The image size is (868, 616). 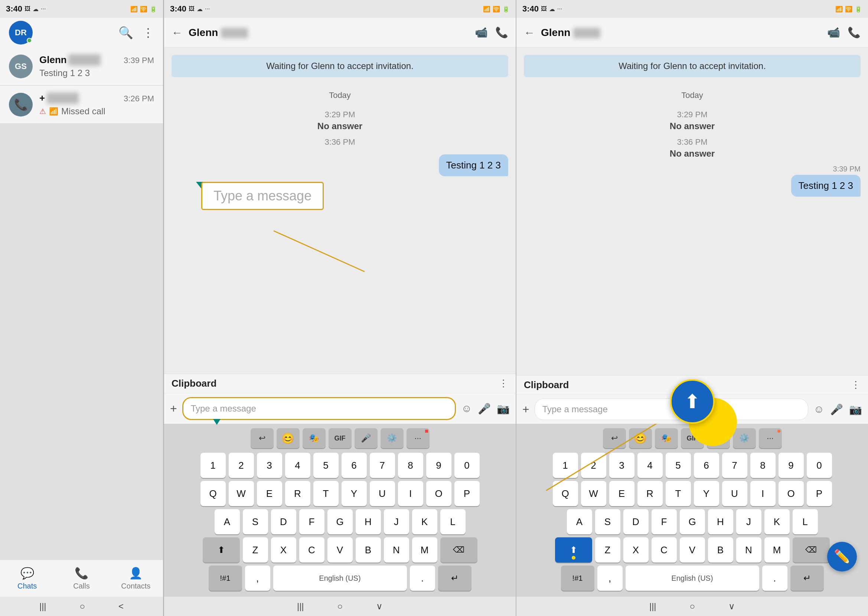 I want to click on kb-more-key-3: ···, so click(x=770, y=438).